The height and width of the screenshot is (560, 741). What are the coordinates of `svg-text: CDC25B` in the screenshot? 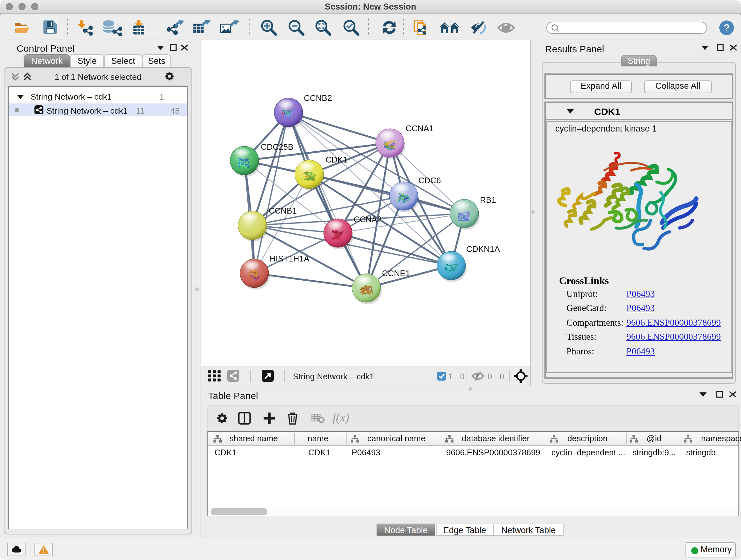 It's located at (277, 147).